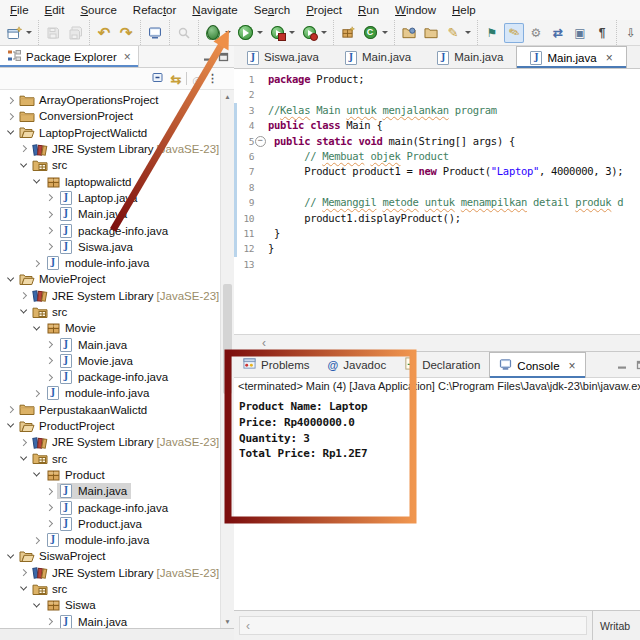 The width and height of the screenshot is (640, 640). What do you see at coordinates (453, 33) in the screenshot?
I see `external-tools-button: ✎` at bounding box center [453, 33].